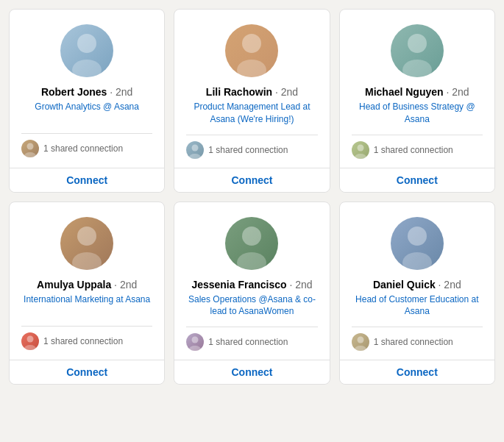 This screenshot has height=442, width=504. I want to click on card-robert-jones: Robert Jones · 2nd Growth Analytics @ As…, so click(87, 101).